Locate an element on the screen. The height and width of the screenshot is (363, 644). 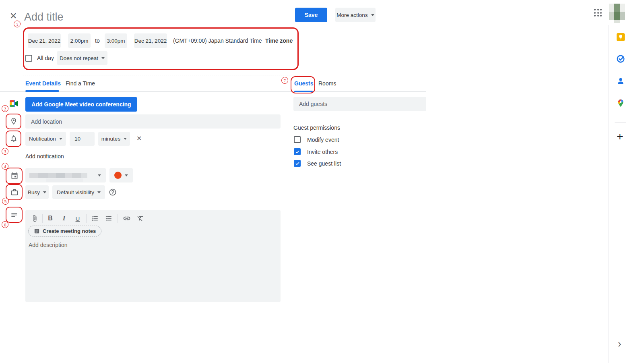
annotation-box-description-icon is located at coordinates (14, 215).